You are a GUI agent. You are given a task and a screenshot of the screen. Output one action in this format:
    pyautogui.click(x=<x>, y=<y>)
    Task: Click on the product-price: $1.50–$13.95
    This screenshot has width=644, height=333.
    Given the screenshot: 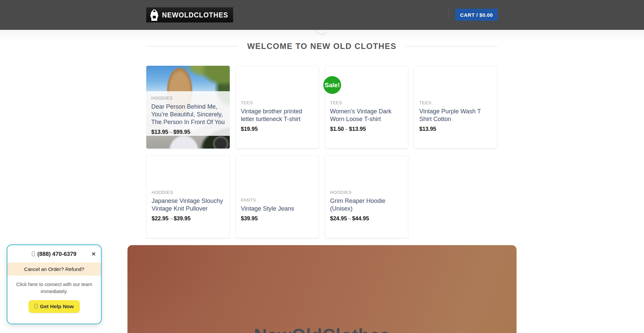 What is the action you would take?
    pyautogui.click(x=368, y=129)
    